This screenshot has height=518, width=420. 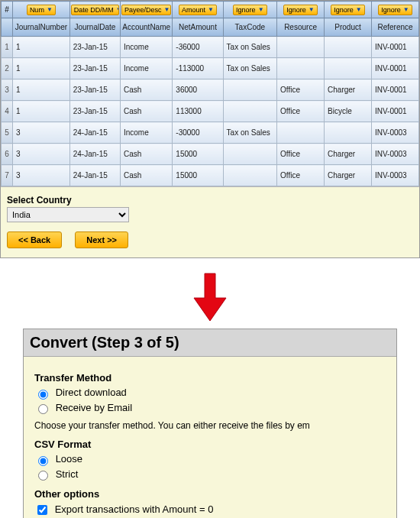 I want to click on table-row: 2123-Jan-15Income-113000Tax on SalesINV-…, so click(x=211, y=69).